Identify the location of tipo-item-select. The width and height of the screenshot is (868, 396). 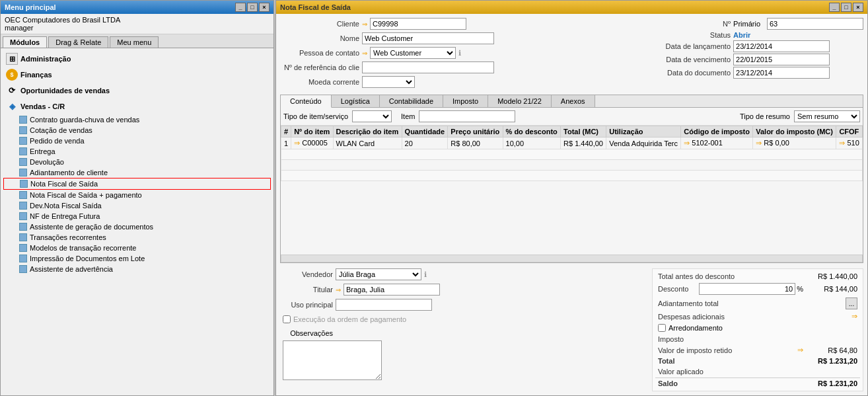
(372, 116).